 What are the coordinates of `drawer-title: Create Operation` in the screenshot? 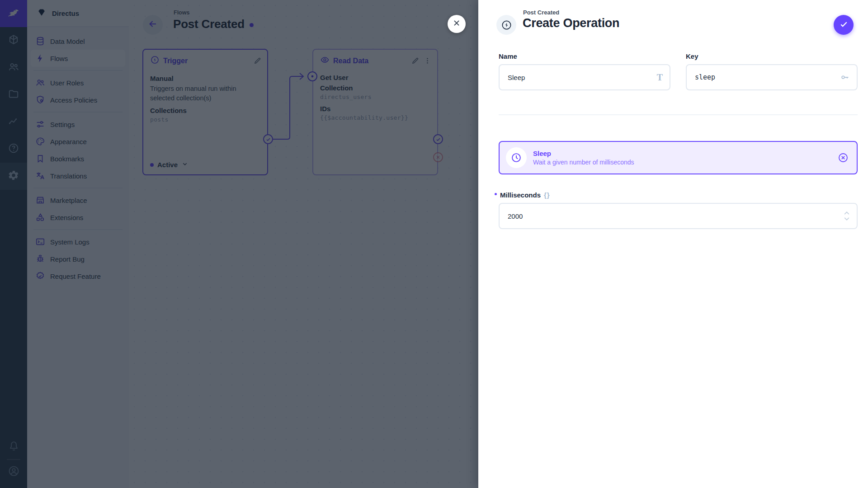 It's located at (571, 23).